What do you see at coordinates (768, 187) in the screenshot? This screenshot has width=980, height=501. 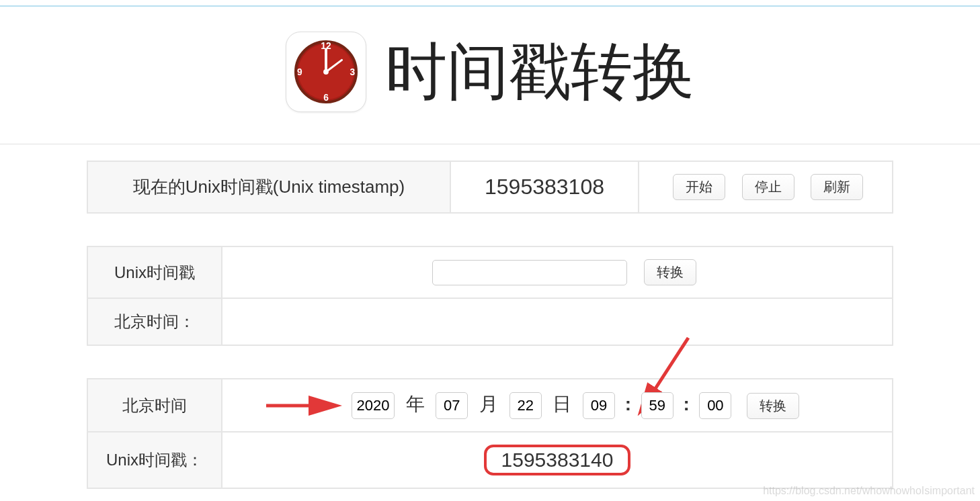 I see `stop-button: 停止` at bounding box center [768, 187].